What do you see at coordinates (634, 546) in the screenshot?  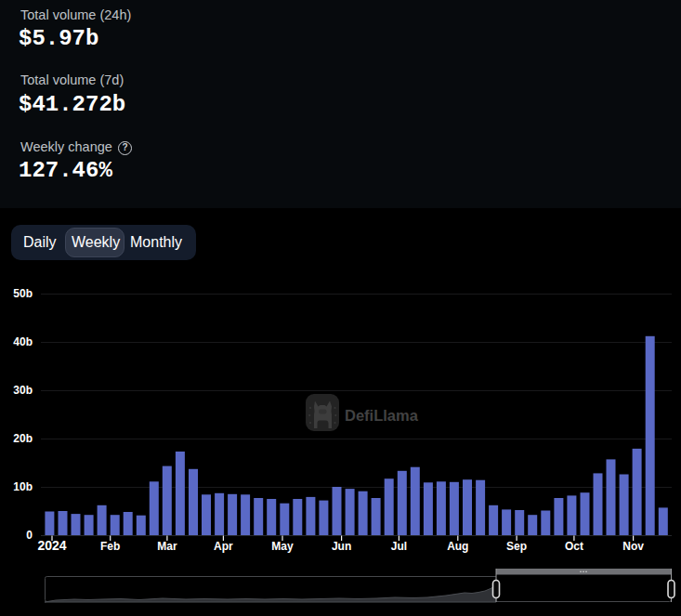 I see `svg-text: Nov` at bounding box center [634, 546].